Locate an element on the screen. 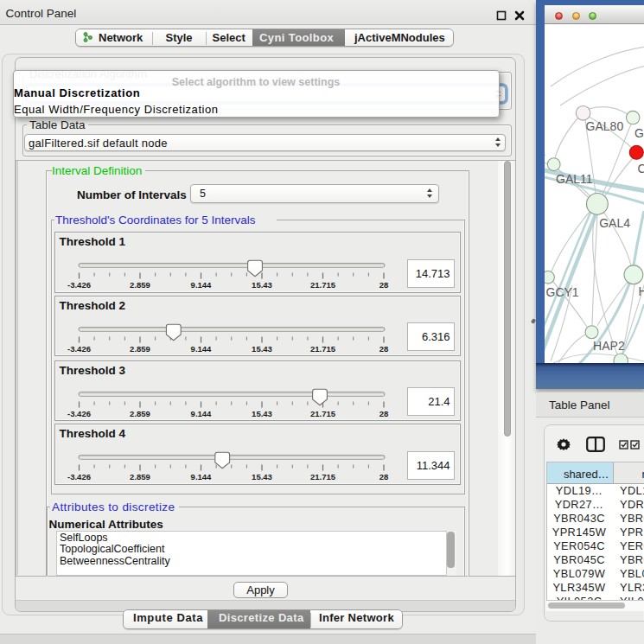 This screenshot has width=644, height=644. svg-text: CD is located at coordinates (641, 169).